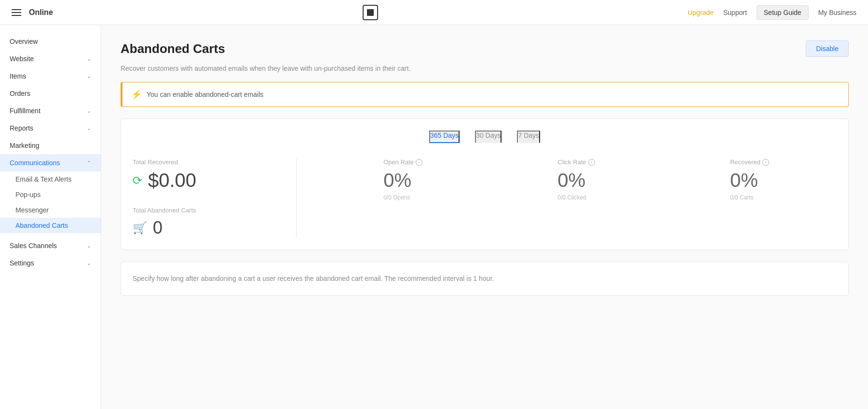 This screenshot has height=409, width=868. Describe the element at coordinates (50, 210) in the screenshot. I see `sidebar-sub-item-messenger: Messenger` at that location.